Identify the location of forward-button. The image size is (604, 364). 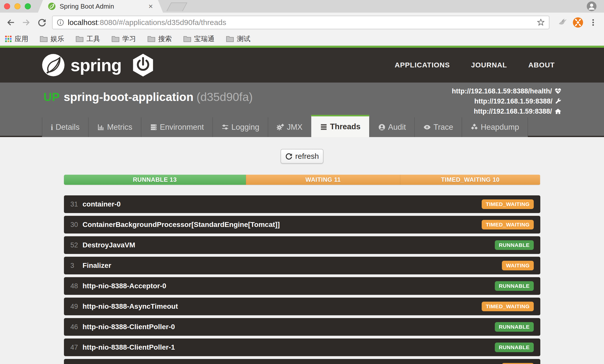
(26, 22).